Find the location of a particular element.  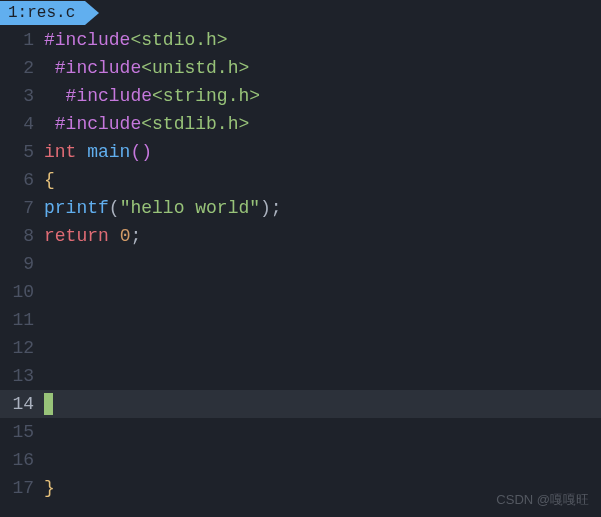

watermark: CSDN @嘎嘎旺 is located at coordinates (542, 500).